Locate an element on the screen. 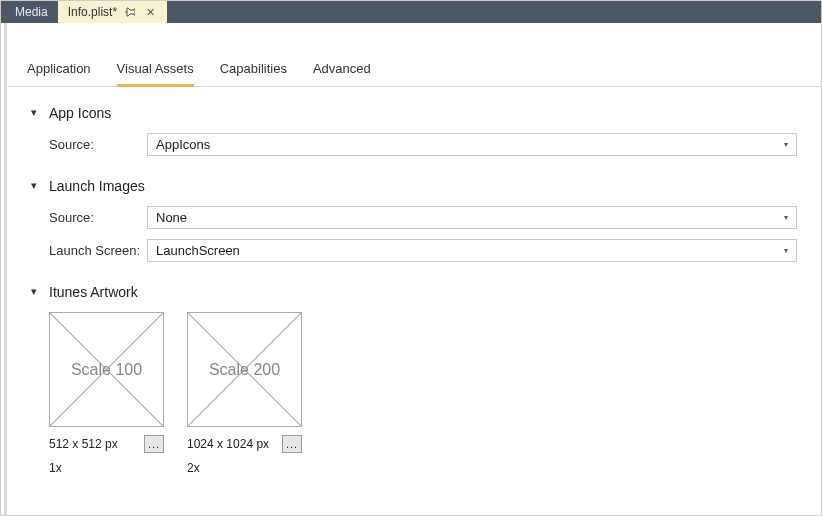 The width and height of the screenshot is (822, 516). editor-subtabs: Application Visual Assets Capabilities A… is located at coordinates (414, 66).